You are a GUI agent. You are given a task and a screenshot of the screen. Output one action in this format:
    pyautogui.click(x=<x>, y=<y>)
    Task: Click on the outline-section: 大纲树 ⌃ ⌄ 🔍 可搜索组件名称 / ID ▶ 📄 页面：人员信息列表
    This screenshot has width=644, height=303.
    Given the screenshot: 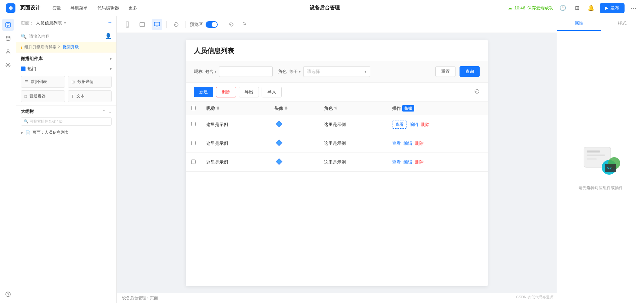 What is the action you would take?
    pyautogui.click(x=66, y=122)
    